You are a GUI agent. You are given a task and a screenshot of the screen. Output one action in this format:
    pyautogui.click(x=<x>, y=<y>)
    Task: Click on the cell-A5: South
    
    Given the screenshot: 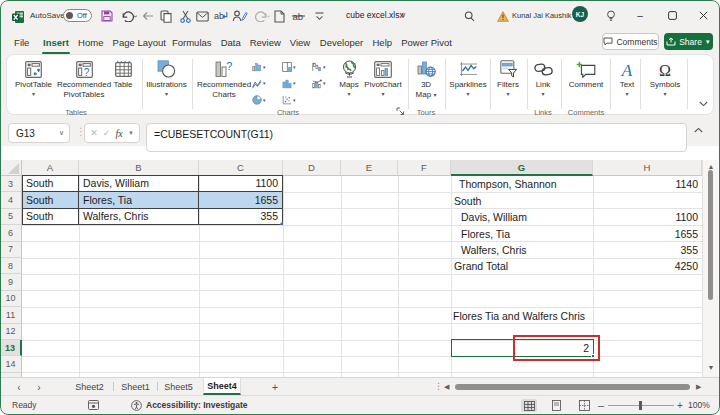 What is the action you would take?
    pyautogui.click(x=50, y=217)
    